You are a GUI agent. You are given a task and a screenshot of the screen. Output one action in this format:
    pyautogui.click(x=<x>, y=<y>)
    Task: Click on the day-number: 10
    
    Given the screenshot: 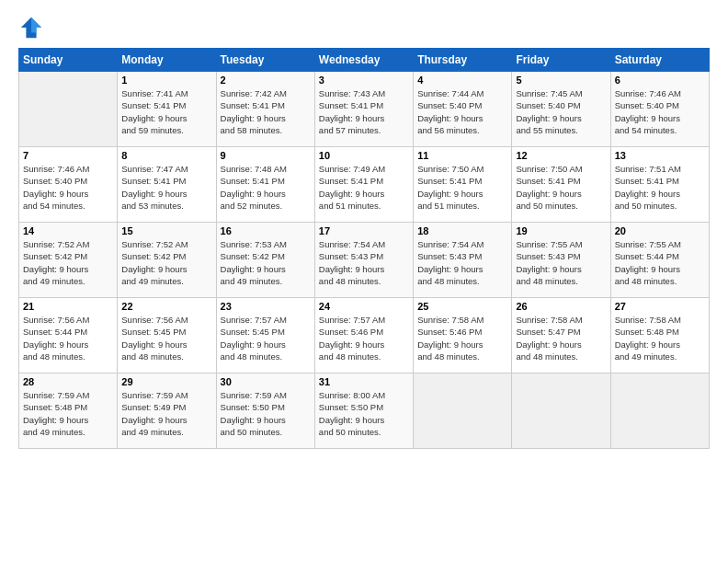 What is the action you would take?
    pyautogui.click(x=364, y=155)
    